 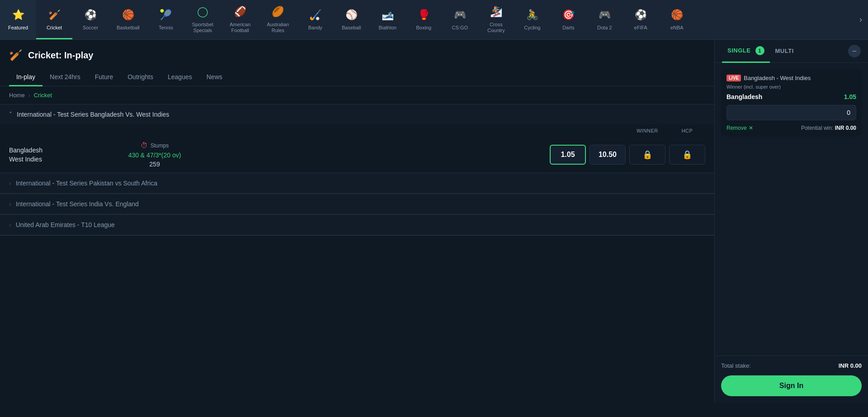 What do you see at coordinates (93, 114) in the screenshot?
I see `section-title: International - Test Series Bangladesh V…` at bounding box center [93, 114].